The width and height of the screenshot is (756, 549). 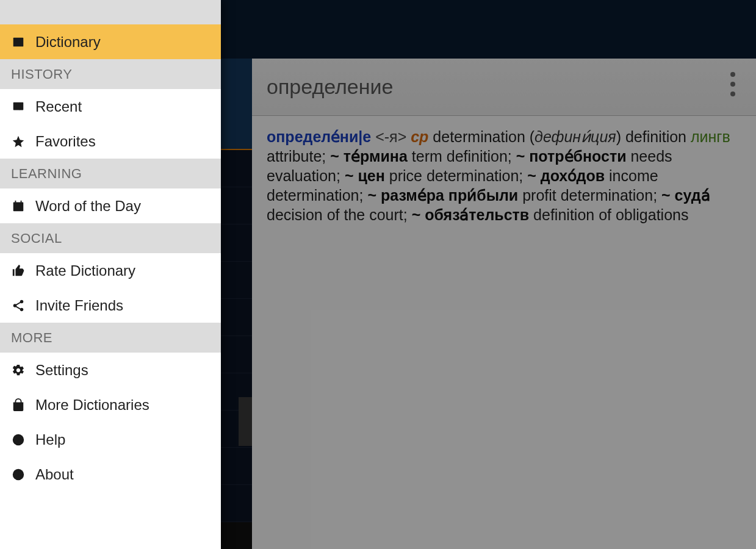 What do you see at coordinates (110, 271) in the screenshot?
I see `nav-rate: Rate Dictionary` at bounding box center [110, 271].